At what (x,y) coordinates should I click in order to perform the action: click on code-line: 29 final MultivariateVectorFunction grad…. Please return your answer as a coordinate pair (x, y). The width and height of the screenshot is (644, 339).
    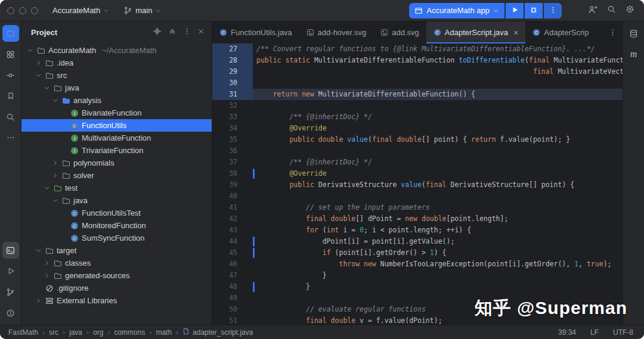
    Looking at the image, I should click on (417, 71).